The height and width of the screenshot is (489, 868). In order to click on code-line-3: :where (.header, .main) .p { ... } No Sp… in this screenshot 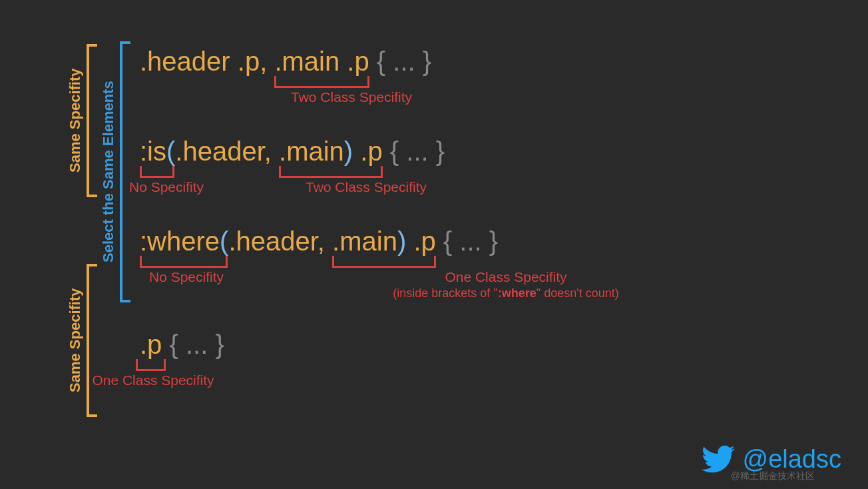, I will do `click(319, 241)`.